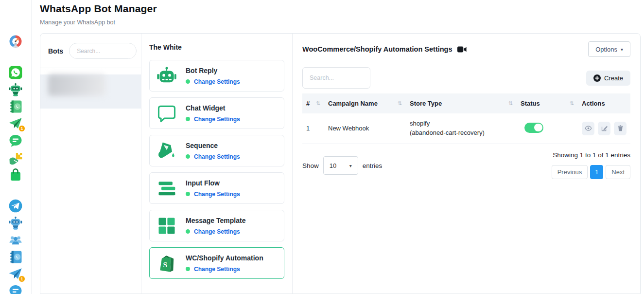  I want to click on bots-search-input, so click(103, 51).